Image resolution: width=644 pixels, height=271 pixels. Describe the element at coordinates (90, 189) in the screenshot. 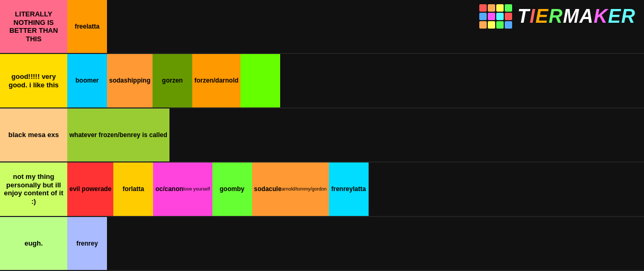

I see `tier-item: evil powerade` at that location.